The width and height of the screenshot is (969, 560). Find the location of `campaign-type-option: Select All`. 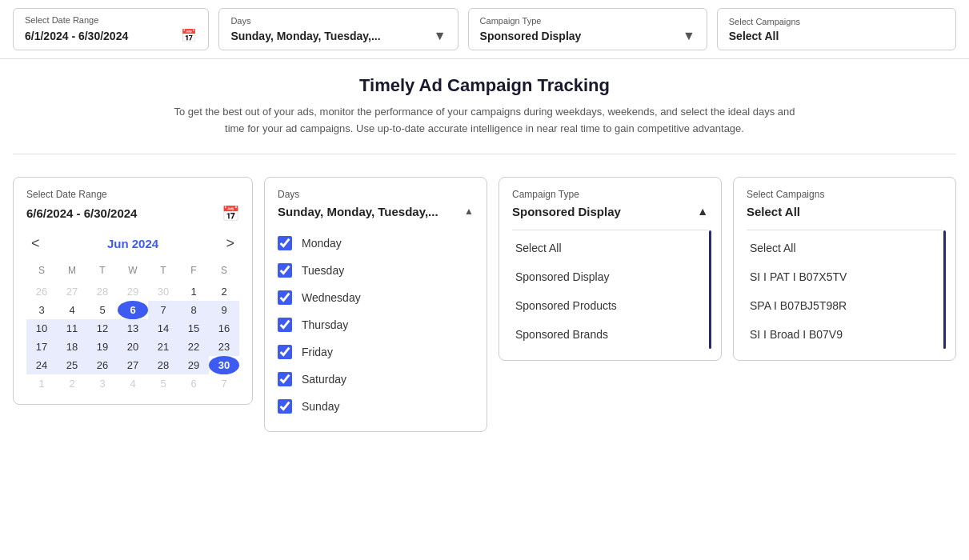

campaign-type-option: Select All is located at coordinates (610, 248).